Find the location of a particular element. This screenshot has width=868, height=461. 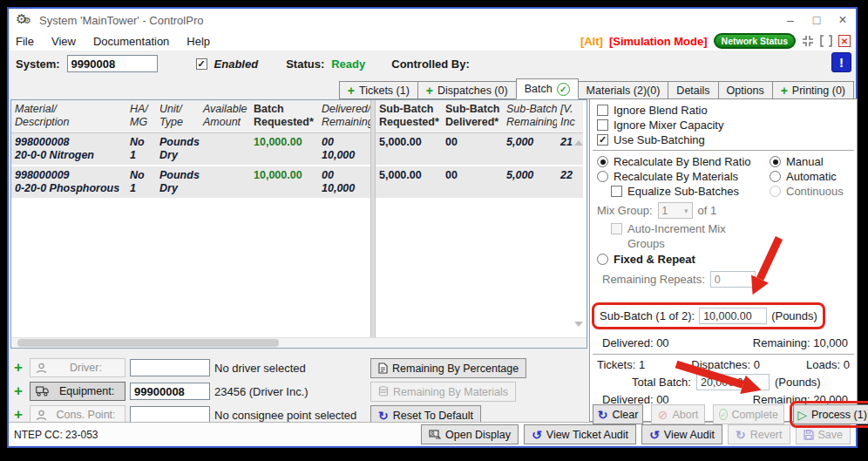

materials-table: Material/Description HA/MG Unit/Type Ava… is located at coordinates (191, 150).